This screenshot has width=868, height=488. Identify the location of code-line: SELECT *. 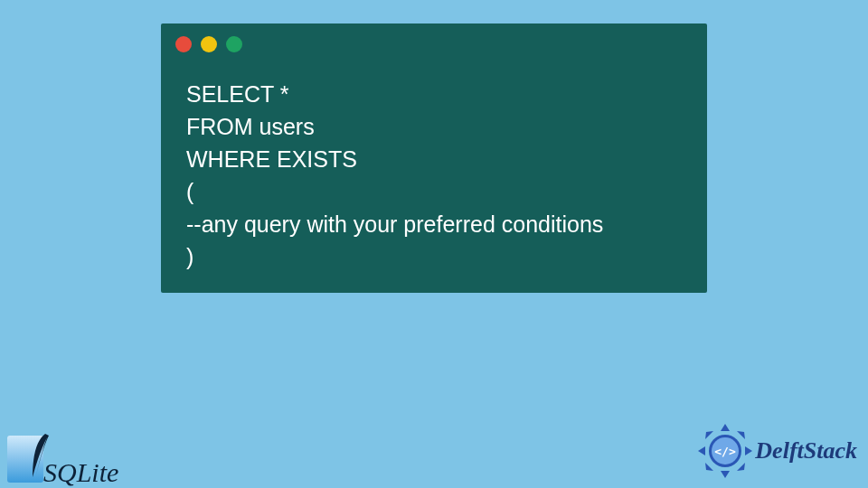
(237, 94).